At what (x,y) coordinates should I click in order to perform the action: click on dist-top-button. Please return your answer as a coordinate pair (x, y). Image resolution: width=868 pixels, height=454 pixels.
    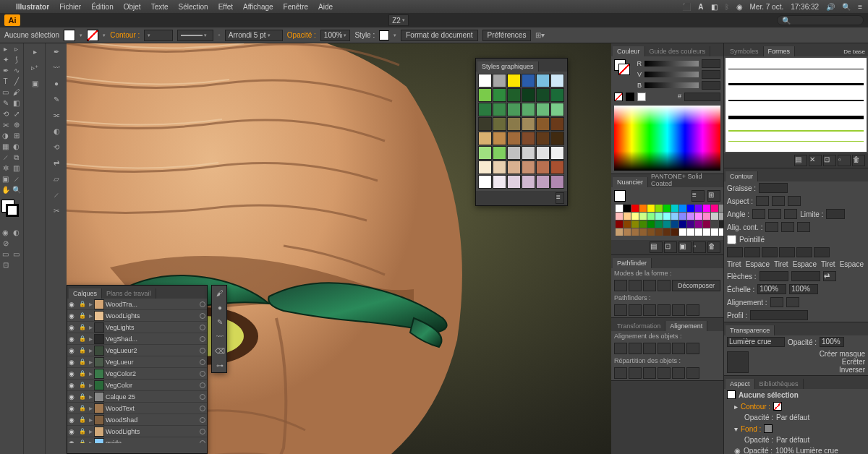
    Looking at the image, I should click on (621, 373).